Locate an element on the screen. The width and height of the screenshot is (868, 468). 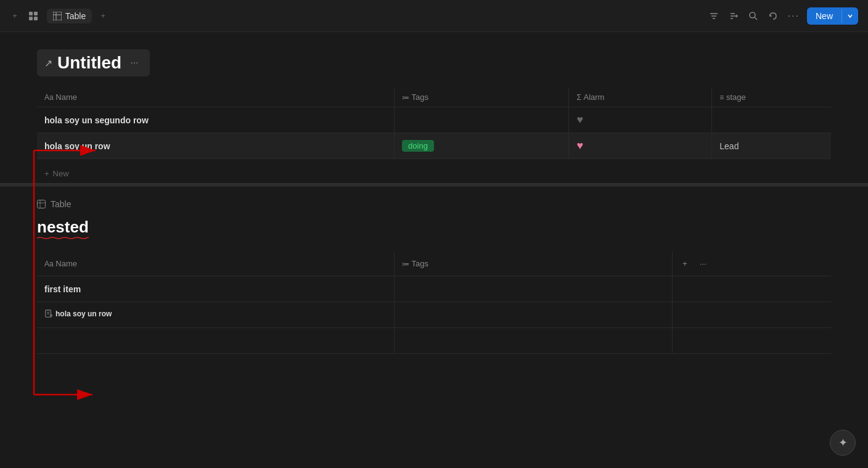
table-row: hola soy un segundo row ♥ is located at coordinates (434, 120).